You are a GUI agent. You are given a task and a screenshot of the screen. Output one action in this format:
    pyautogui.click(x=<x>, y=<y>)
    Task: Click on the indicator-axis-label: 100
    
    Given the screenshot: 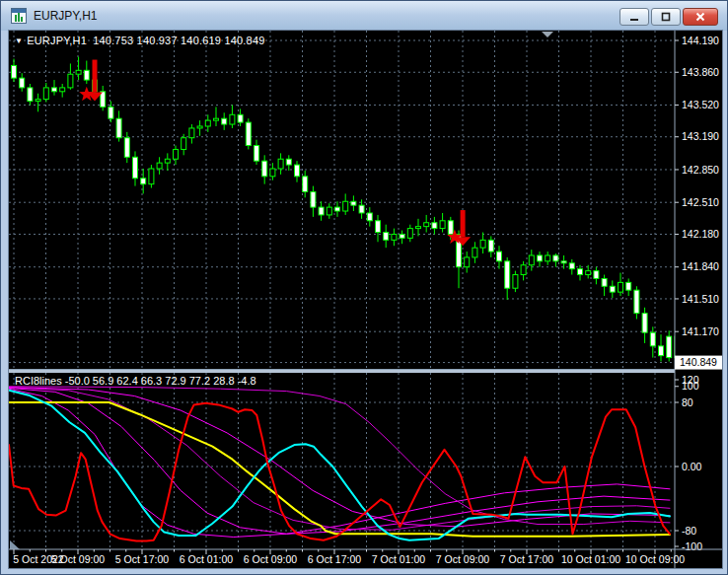 What is the action you would take?
    pyautogui.click(x=691, y=386)
    